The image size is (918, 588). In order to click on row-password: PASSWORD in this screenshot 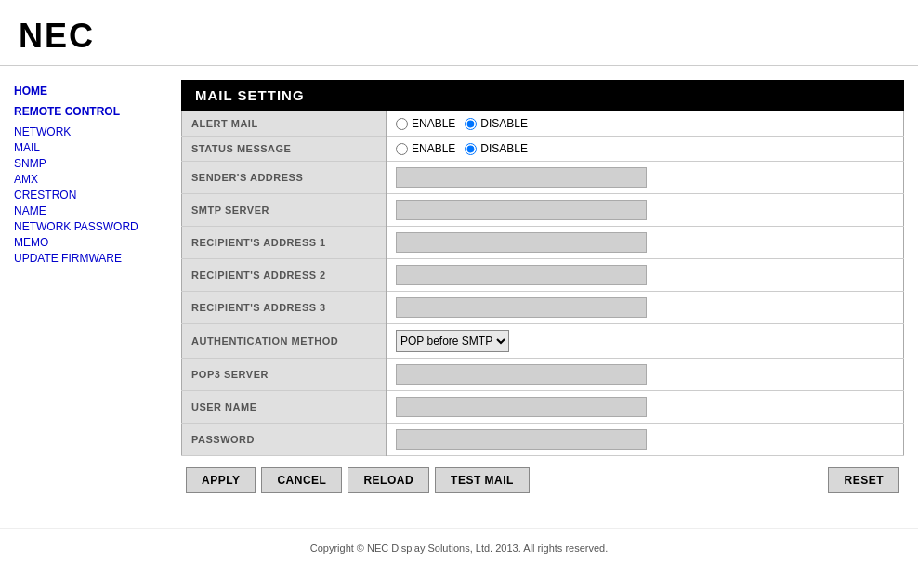, I will do `click(543, 440)`.